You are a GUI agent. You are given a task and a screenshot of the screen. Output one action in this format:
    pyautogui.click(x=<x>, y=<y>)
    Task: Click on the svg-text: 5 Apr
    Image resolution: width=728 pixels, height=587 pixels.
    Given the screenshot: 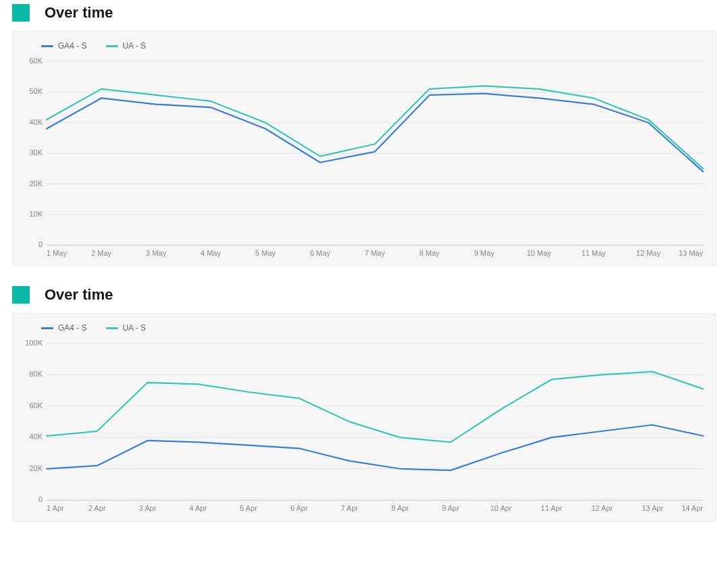 What is the action you would take?
    pyautogui.click(x=249, y=509)
    